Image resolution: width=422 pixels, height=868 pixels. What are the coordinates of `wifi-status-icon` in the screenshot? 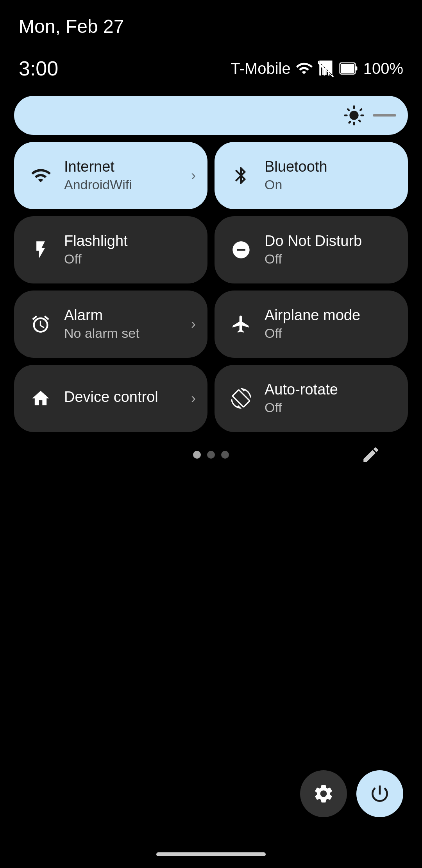 It's located at (304, 68).